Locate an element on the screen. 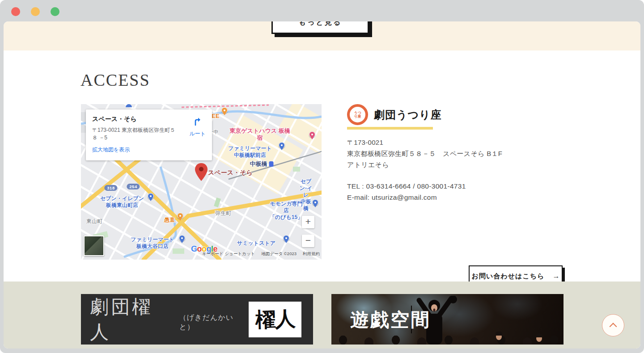 This screenshot has height=353, width=644. banner-link-yugi-kukan: 遊戯空間 is located at coordinates (447, 319).